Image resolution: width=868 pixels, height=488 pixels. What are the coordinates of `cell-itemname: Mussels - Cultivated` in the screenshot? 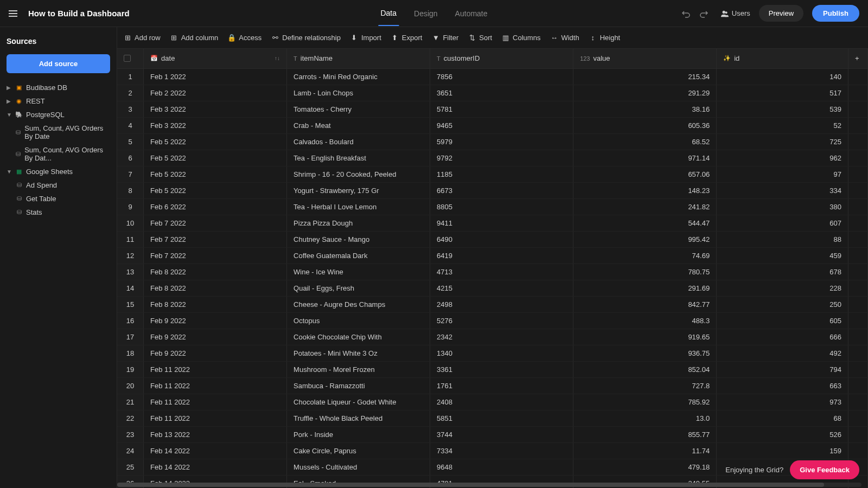 It's located at (359, 467).